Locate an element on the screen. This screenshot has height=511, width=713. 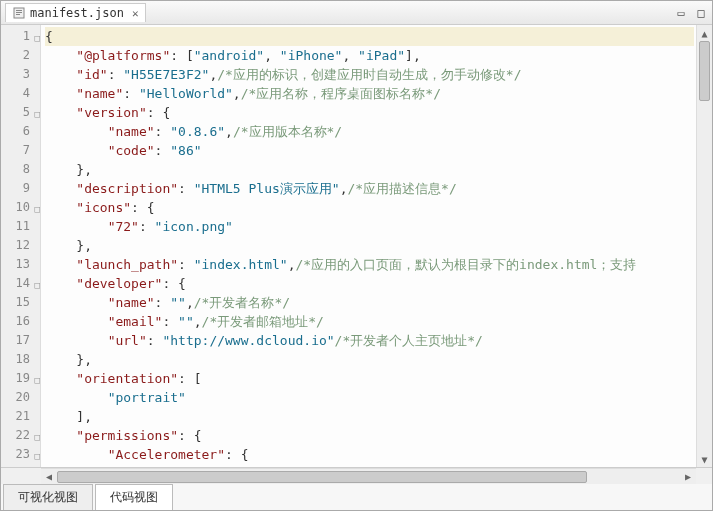
close-tab-icon: ✕ is located at coordinates (136, 14).